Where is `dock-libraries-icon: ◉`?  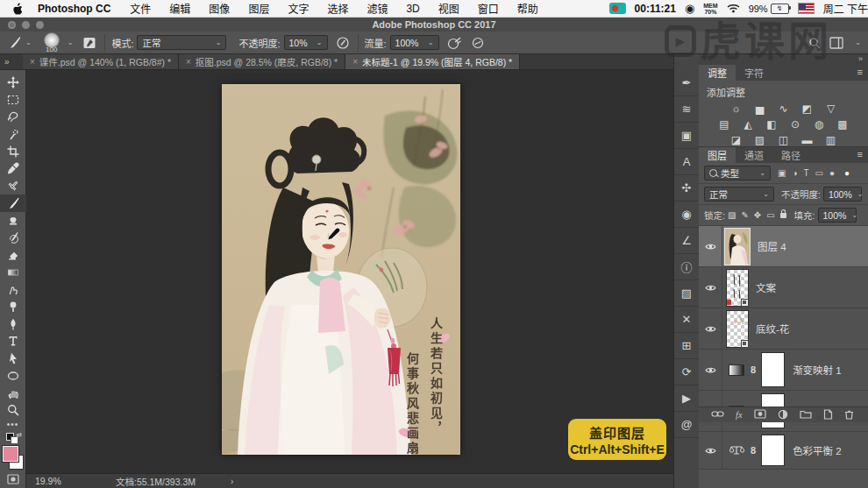
dock-libraries-icon: ◉ is located at coordinates (687, 215).